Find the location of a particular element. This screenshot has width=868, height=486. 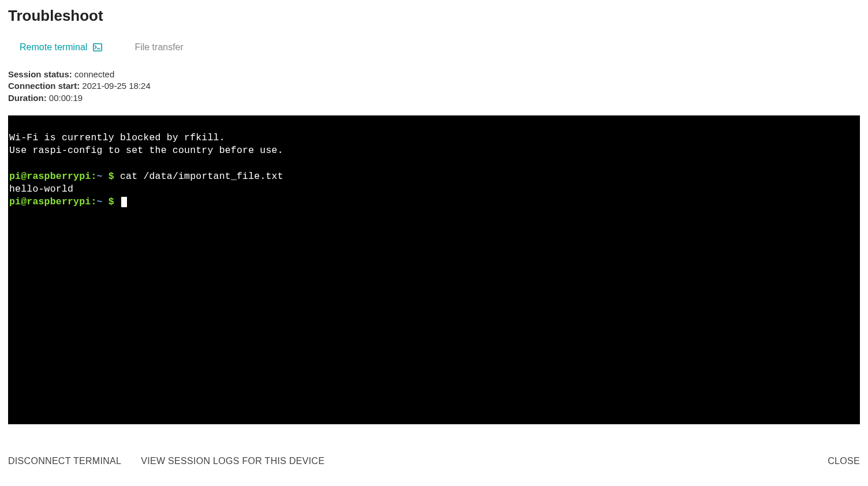

session-status-row: Session status: connected is located at coordinates (434, 74).